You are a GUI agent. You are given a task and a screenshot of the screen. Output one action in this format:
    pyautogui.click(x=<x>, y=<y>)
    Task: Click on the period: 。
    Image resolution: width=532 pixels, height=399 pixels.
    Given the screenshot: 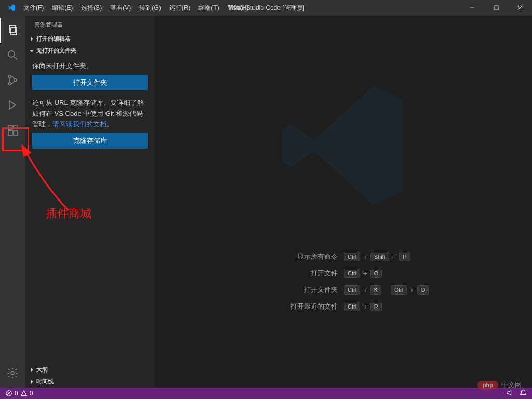 What is the action you would take?
    pyautogui.click(x=110, y=124)
    